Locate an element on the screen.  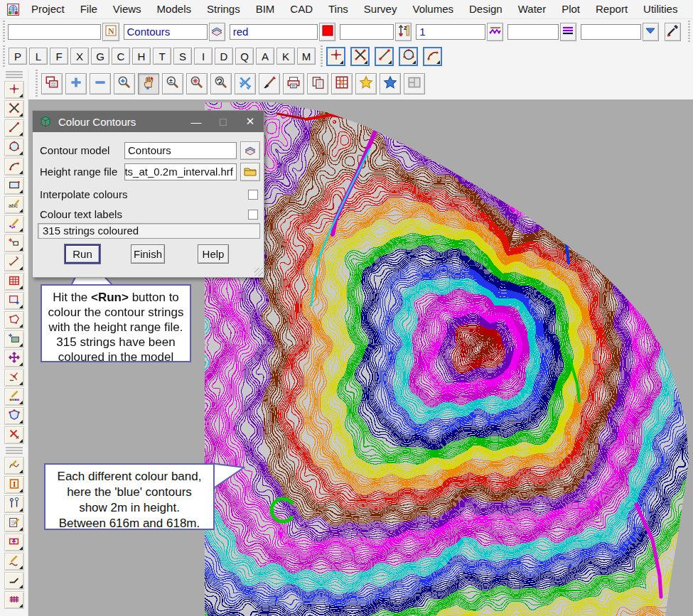
favourites-button is located at coordinates (366, 84).